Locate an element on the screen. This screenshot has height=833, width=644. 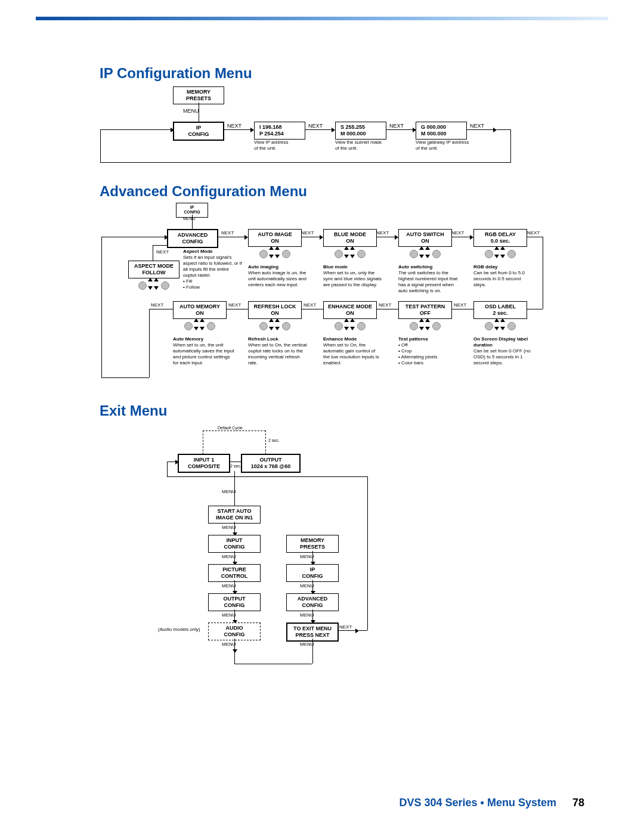
box-output-config: OUTPUTCONFIG is located at coordinates (234, 602).